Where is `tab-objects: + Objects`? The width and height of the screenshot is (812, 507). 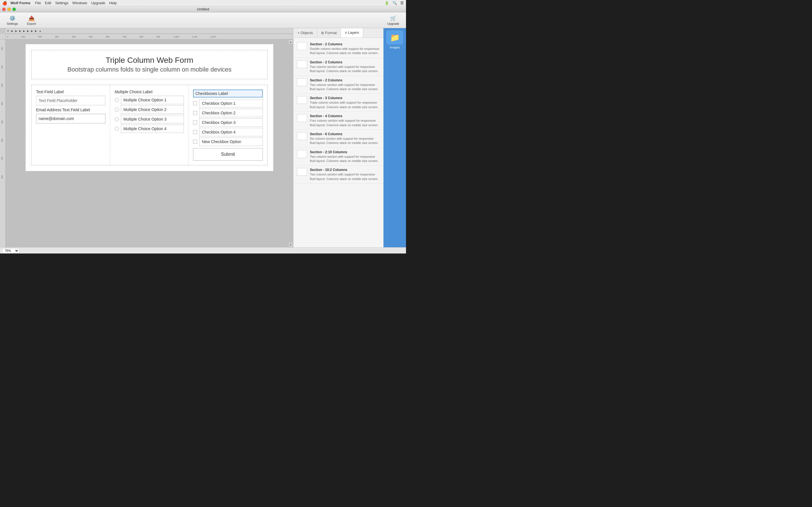
tab-objects: + Objects is located at coordinates (305, 33).